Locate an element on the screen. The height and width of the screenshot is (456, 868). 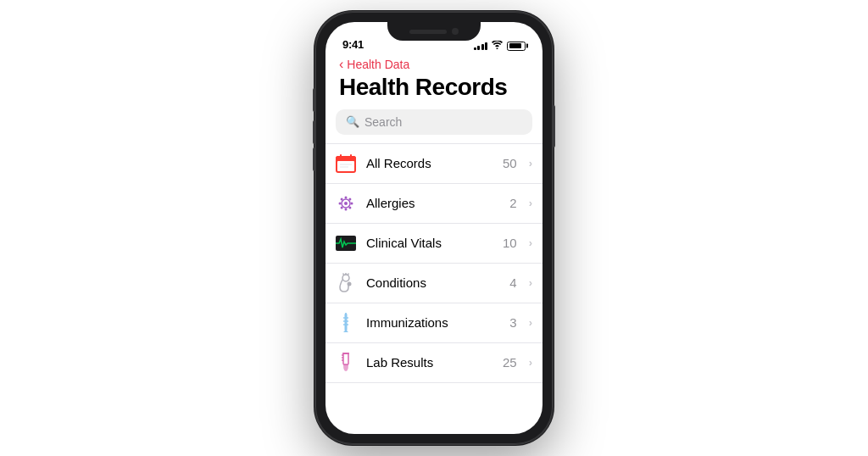
list-item: All Records 50 › is located at coordinates (434, 164).